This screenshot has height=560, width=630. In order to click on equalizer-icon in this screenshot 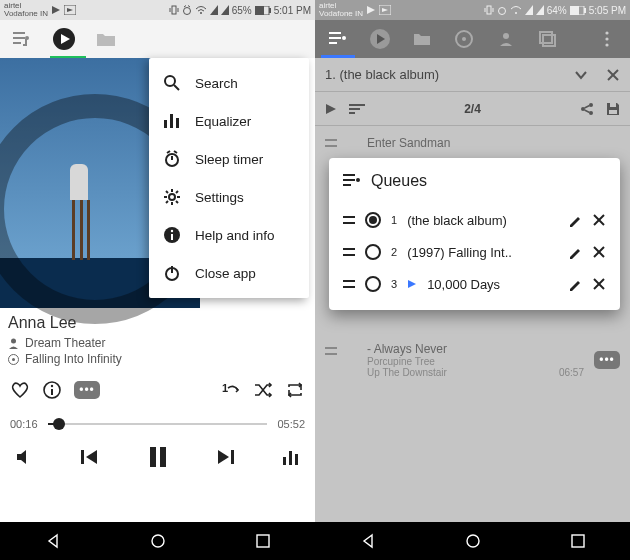, I will do `click(291, 457)`.